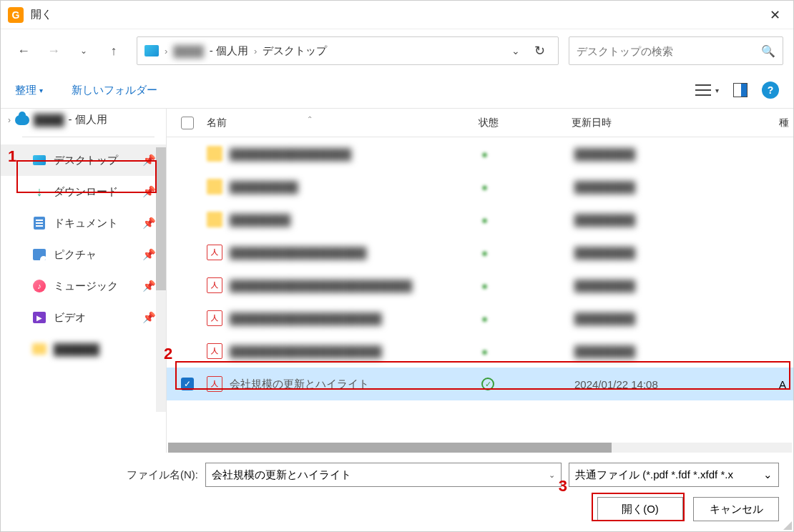 This screenshot has height=532, width=794. I want to click on recent-dropdown: ⌄, so click(84, 51).